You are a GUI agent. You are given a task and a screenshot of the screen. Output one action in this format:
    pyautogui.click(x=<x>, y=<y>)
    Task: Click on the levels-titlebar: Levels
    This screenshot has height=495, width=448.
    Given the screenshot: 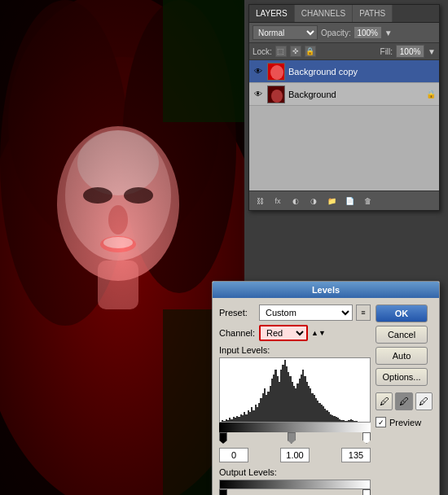 What is the action you would take?
    pyautogui.click(x=326, y=290)
    